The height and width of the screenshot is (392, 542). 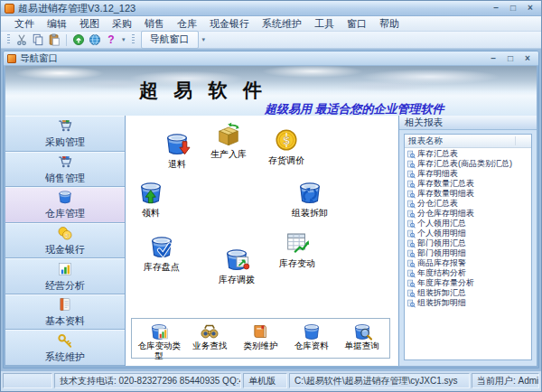 What do you see at coordinates (67, 236) in the screenshot?
I see `svg-text: S` at bounding box center [67, 236].